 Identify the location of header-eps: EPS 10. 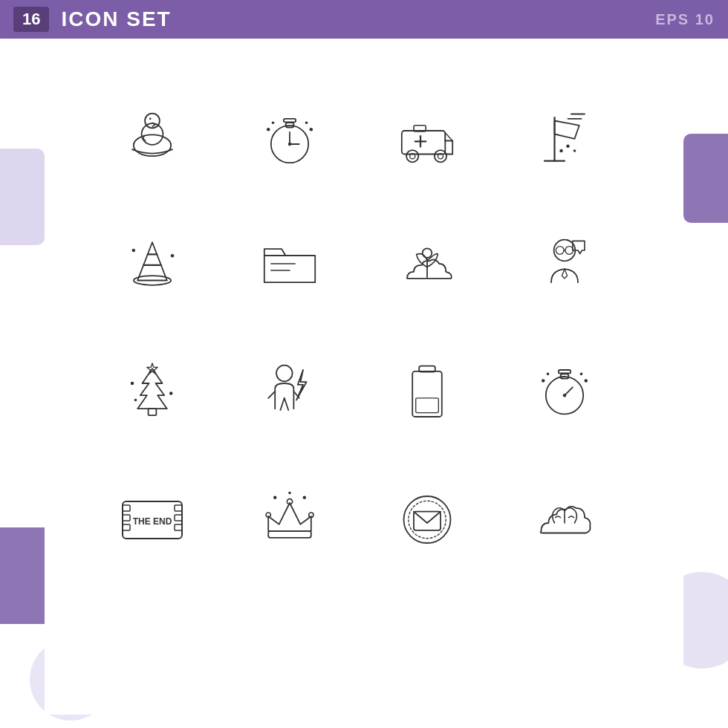
(685, 19).